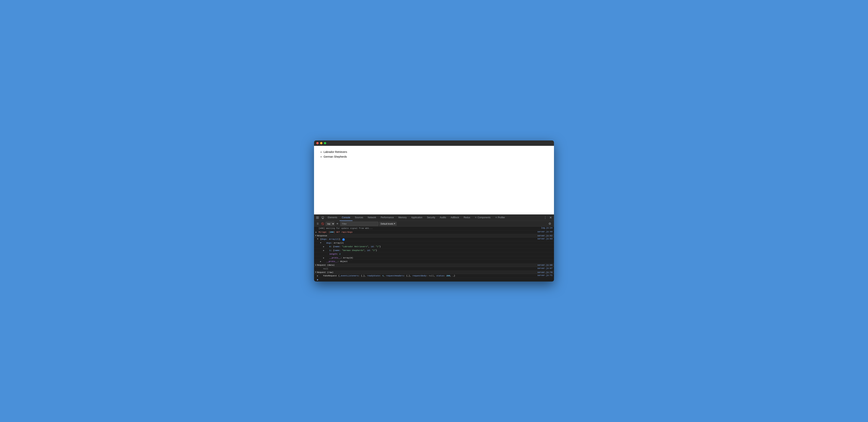  I want to click on expand-dogs-icon: ▼, so click(317, 239).